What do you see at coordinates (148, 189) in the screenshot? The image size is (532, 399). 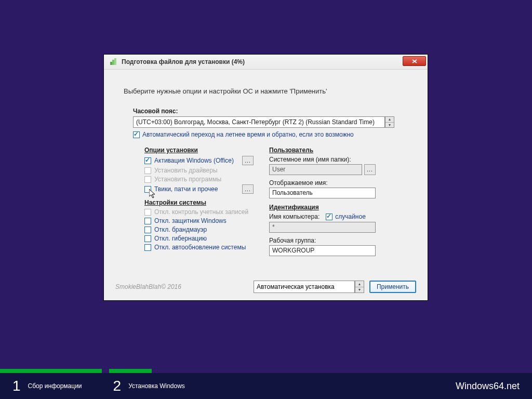 I see `tweaks-checkbox` at bounding box center [148, 189].